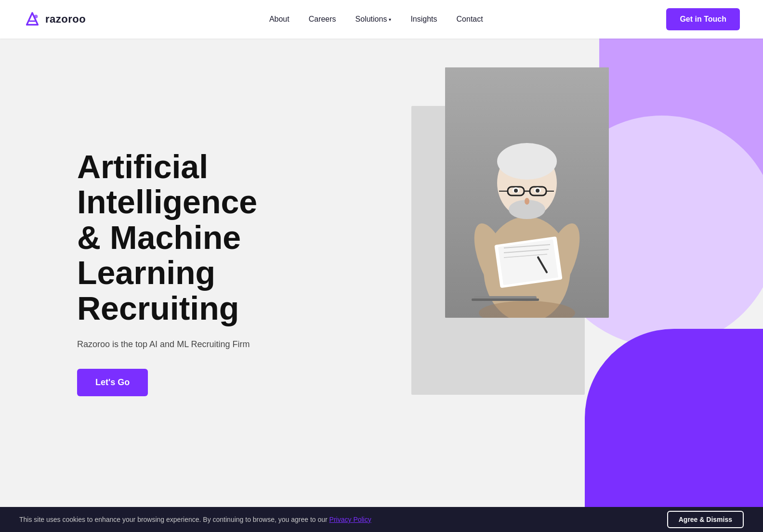  Describe the element at coordinates (674, 418) in the screenshot. I see `deco-bottom-right-shape` at that location.